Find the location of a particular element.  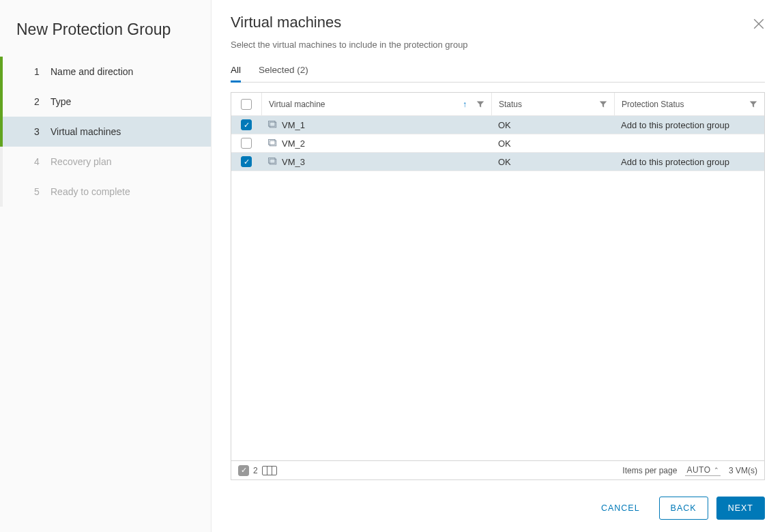

header-vm-label: Virtual machine is located at coordinates (297, 104).